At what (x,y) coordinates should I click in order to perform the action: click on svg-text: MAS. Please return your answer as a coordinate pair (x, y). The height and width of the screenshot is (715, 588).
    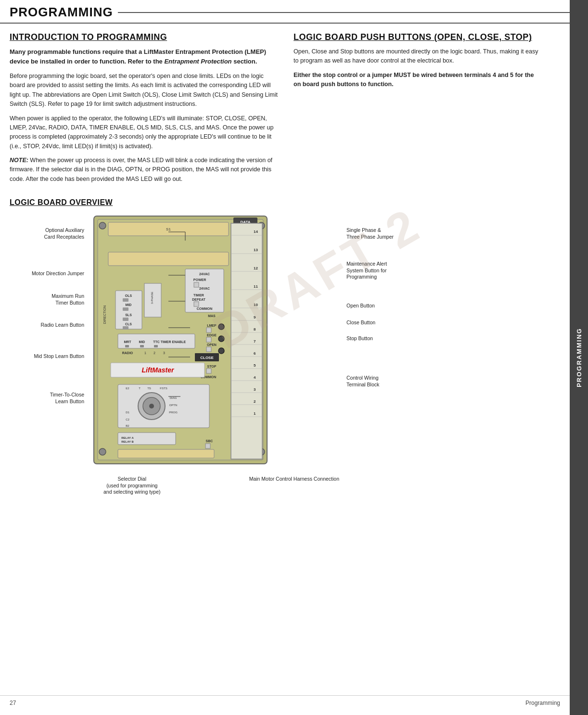
    Looking at the image, I should click on (212, 316).